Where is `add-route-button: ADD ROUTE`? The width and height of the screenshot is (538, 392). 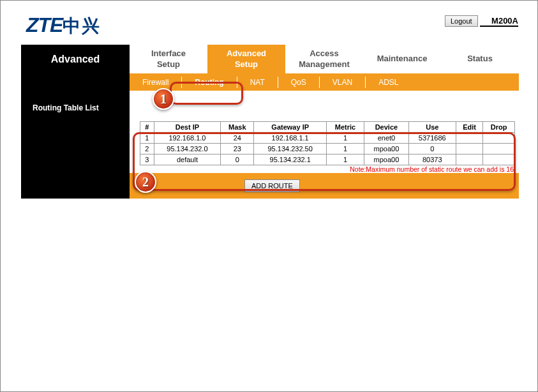
add-route-button: ADD ROUTE is located at coordinates (272, 186).